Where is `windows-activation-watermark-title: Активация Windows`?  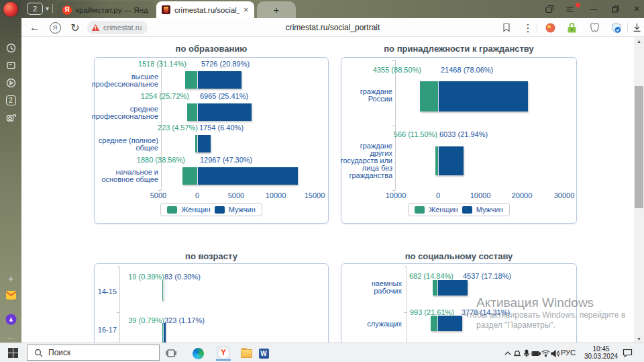
windows-activation-watermark-title: Активация Windows is located at coordinates (535, 303).